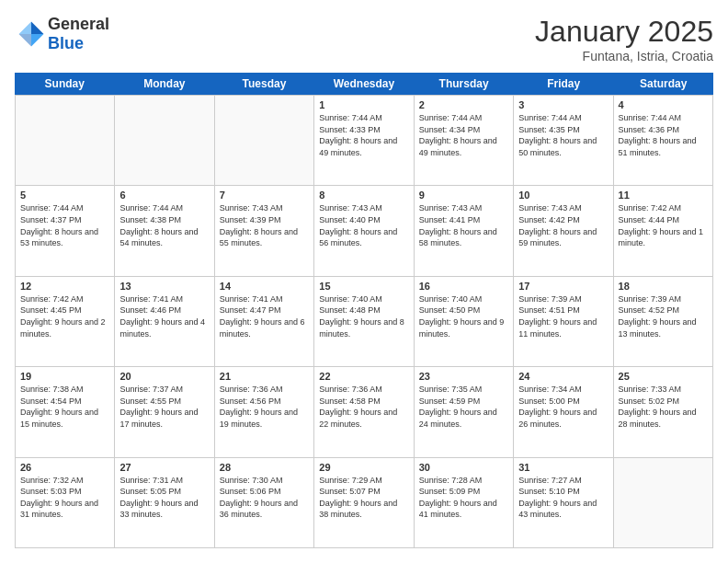  What do you see at coordinates (463, 407) in the screenshot?
I see `day-info: Sunrise: 7:35 AM Sunset: 4:59 PM Dayligh…` at bounding box center [463, 407].